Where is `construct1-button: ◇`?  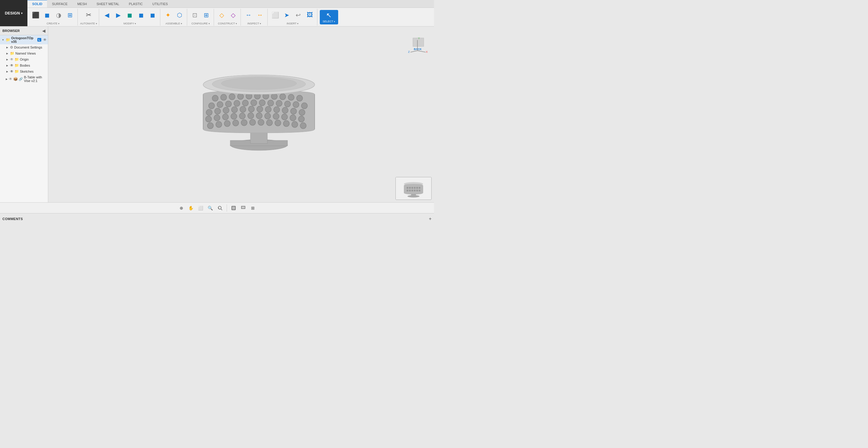
construct1-button: ◇ is located at coordinates (222, 15).